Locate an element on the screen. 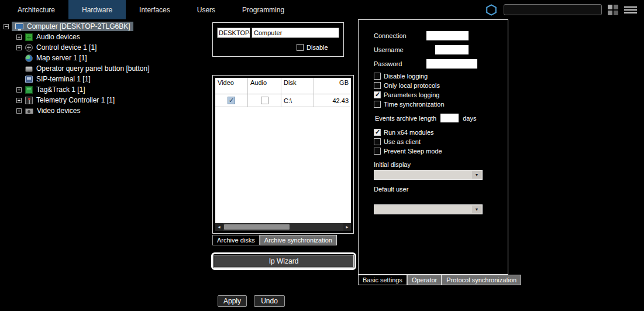 The image size is (644, 311). time-synchronization-checkbox is located at coordinates (377, 104).